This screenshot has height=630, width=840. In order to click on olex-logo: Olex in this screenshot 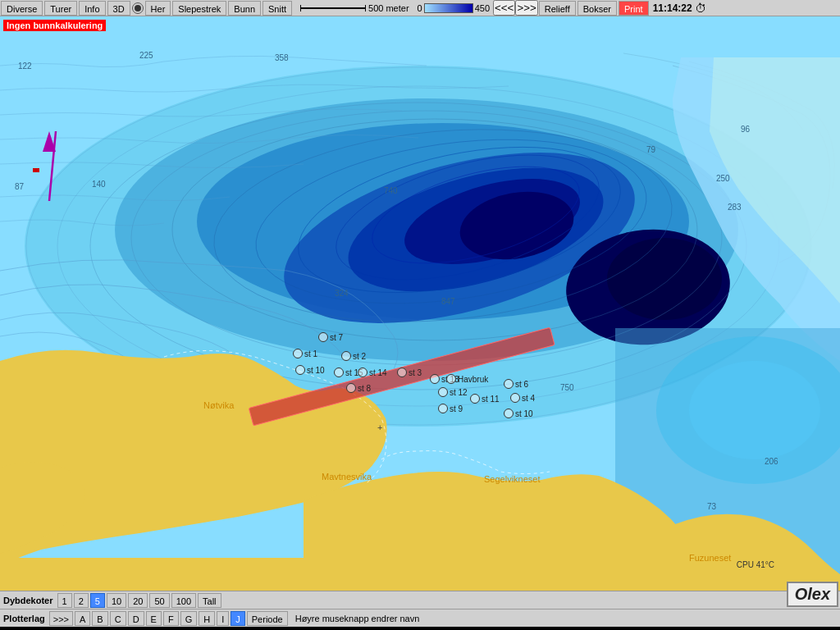, I will do `click(812, 594)`.